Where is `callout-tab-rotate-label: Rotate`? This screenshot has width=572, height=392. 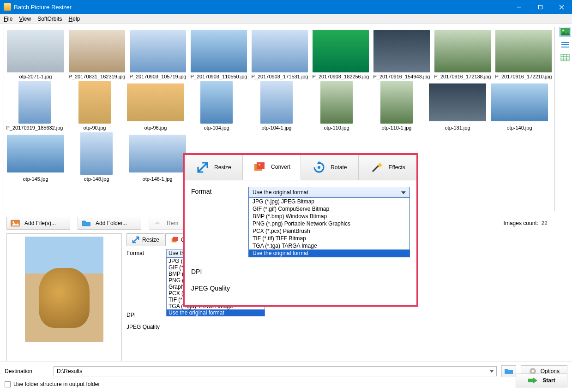 callout-tab-rotate-label: Rotate is located at coordinates (339, 167).